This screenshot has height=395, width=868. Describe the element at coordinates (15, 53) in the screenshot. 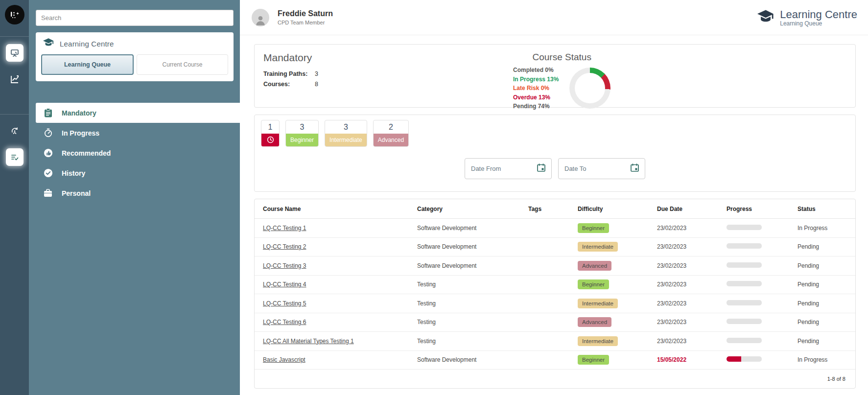

I see `presentation-icon` at that location.